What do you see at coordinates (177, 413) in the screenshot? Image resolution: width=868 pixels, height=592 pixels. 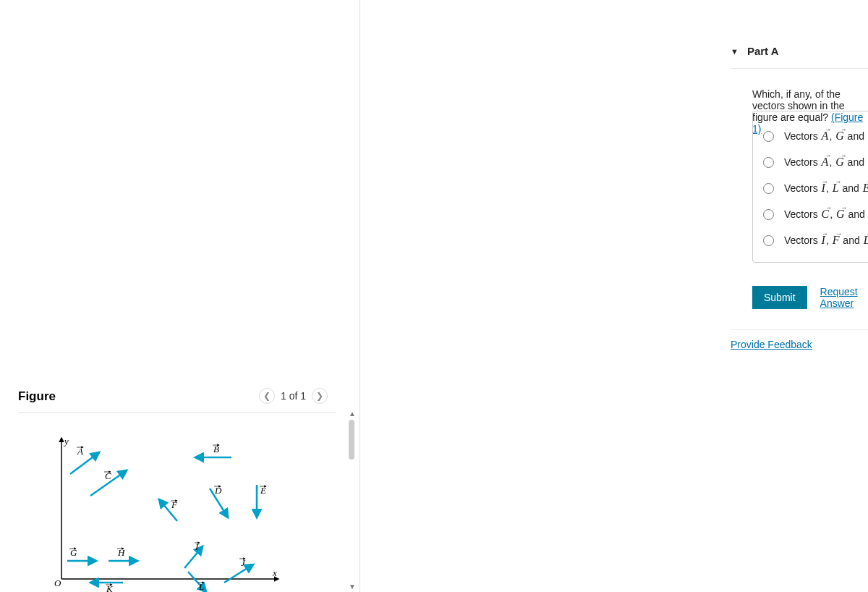 I see `figure-divider` at bounding box center [177, 413].